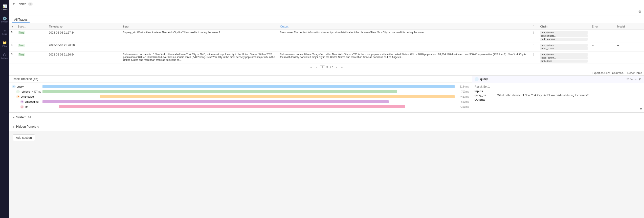 The image size is (644, 218). Describe the element at coordinates (5, 22) in the screenshot. I see `sidebar-item-system-label: System` at that location.